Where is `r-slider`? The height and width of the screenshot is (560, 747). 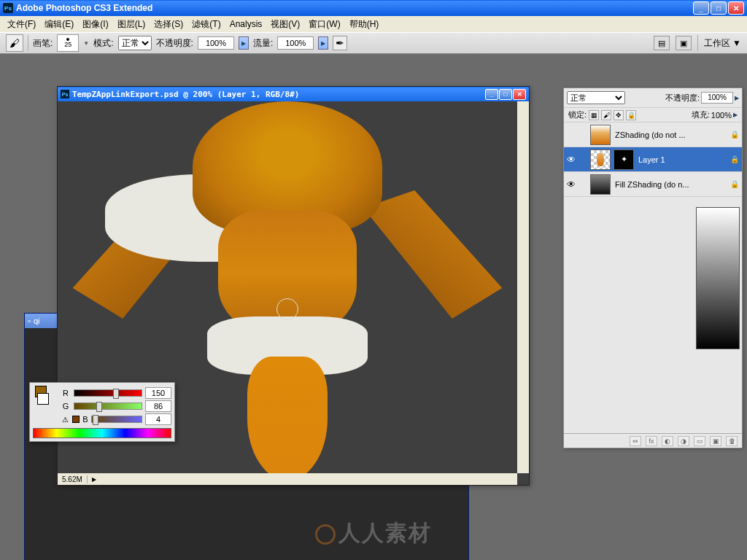 r-slider is located at coordinates (108, 393).